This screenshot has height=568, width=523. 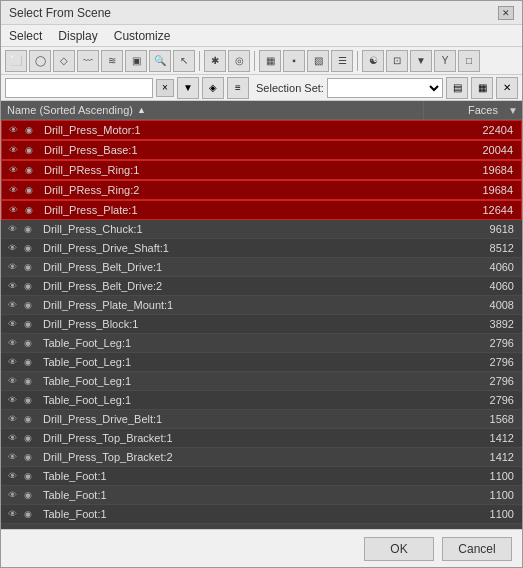 I want to click on sel-btn-1: ▤, so click(x=457, y=88).